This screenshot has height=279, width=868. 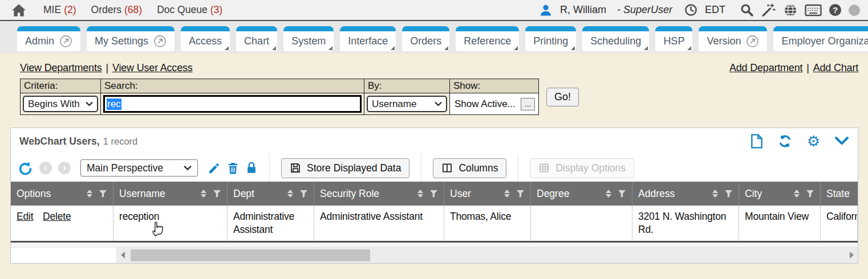 What do you see at coordinates (487, 255) in the screenshot?
I see `horizontal-scrollbar` at bounding box center [487, 255].